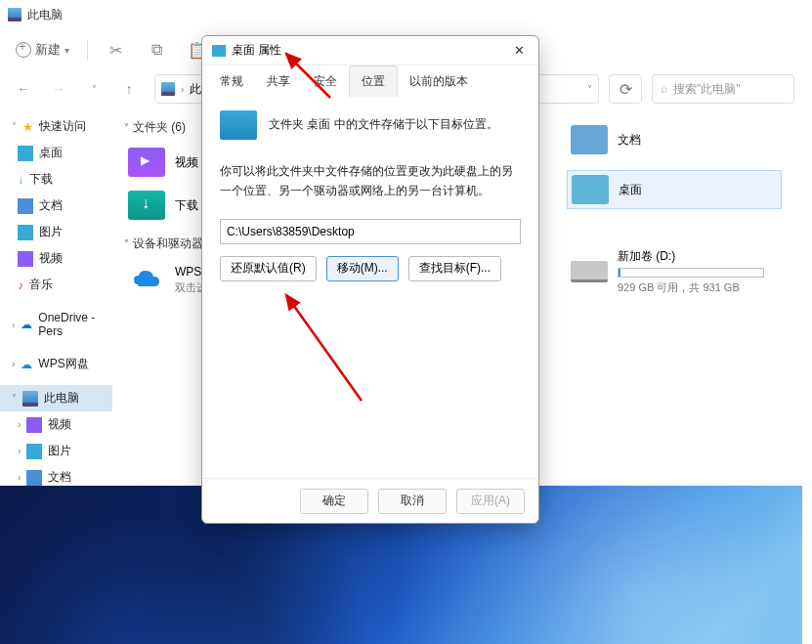 This screenshot has width=812, height=644. What do you see at coordinates (62, 399) in the screenshot?
I see `sidebar-item-label: 此电脑` at bounding box center [62, 399].